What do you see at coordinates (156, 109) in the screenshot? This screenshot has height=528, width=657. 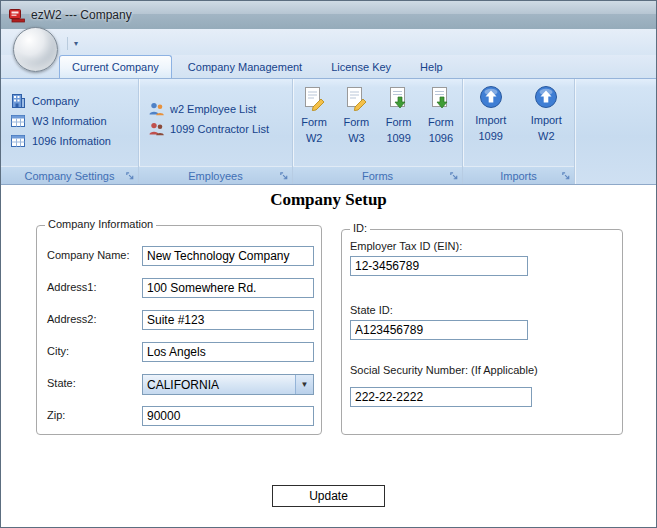 I see `employee-list-icon` at bounding box center [156, 109].